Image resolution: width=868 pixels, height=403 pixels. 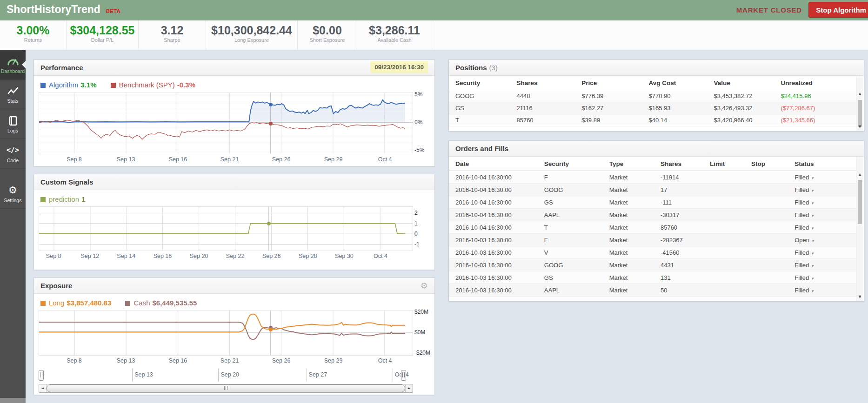 What do you see at coordinates (681, 120) in the screenshot?
I see `table-cell: $40.14` at bounding box center [681, 120].